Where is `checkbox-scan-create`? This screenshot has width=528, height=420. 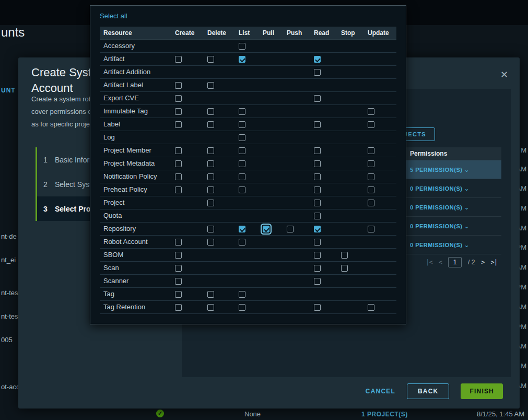 checkbox-scan-create is located at coordinates (179, 269).